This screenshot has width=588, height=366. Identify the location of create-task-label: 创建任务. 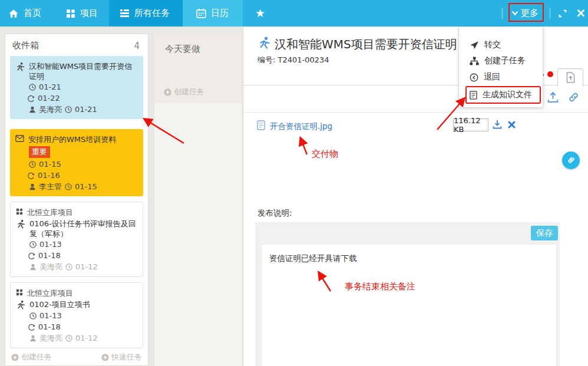
(37, 357).